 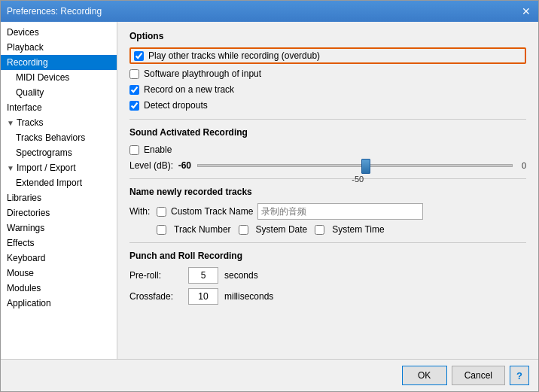 What do you see at coordinates (24, 198) in the screenshot?
I see `sidebar-item-label: Libraries` at bounding box center [24, 198].